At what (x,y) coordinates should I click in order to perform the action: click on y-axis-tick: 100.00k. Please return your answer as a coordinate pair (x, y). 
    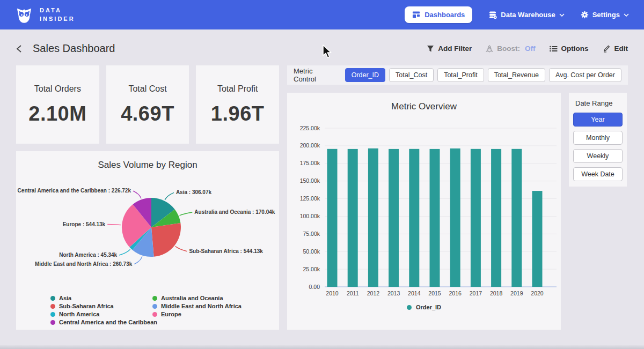
    Looking at the image, I should click on (310, 216).